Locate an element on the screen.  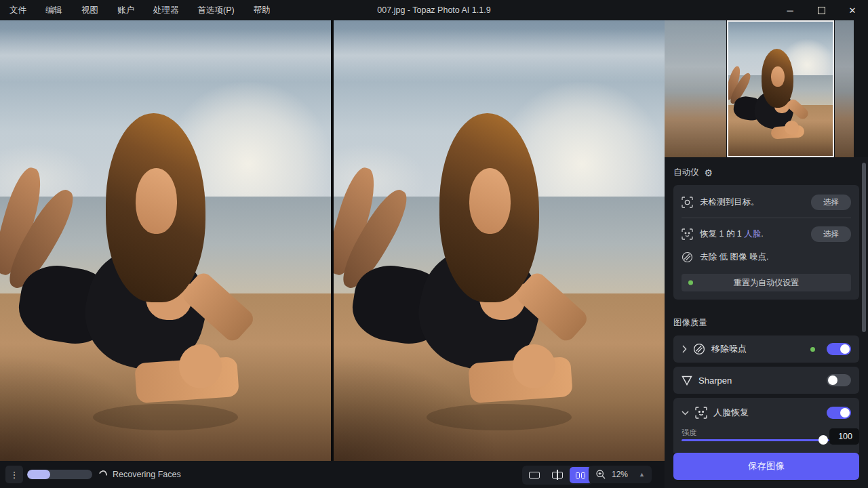
chevron-right-icon is located at coordinates (684, 349).